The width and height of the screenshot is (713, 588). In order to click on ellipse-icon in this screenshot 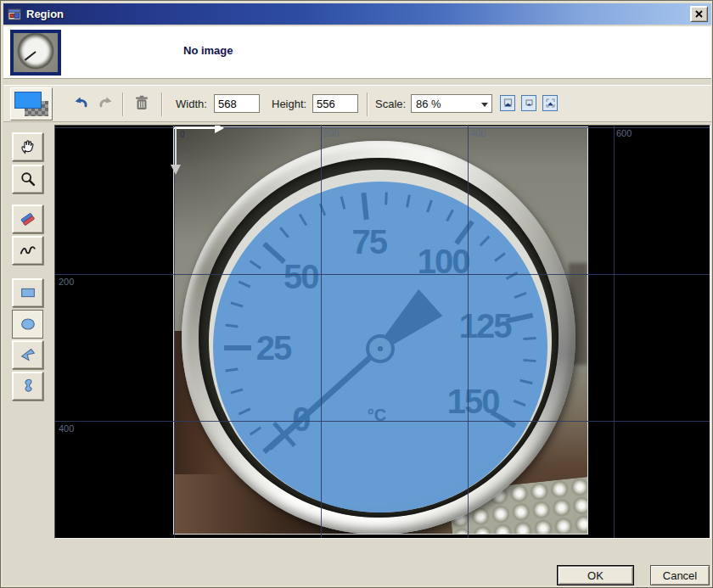, I will do `click(28, 324)`.